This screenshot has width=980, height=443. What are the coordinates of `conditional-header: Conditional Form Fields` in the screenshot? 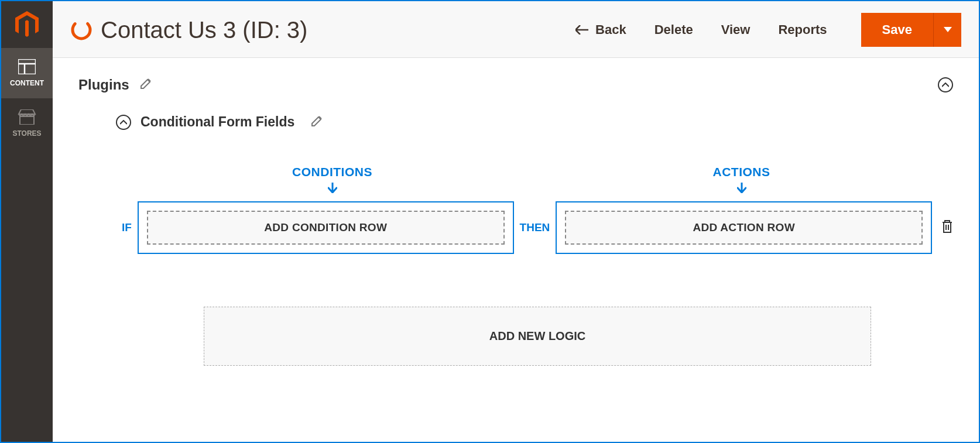 It's located at (534, 122).